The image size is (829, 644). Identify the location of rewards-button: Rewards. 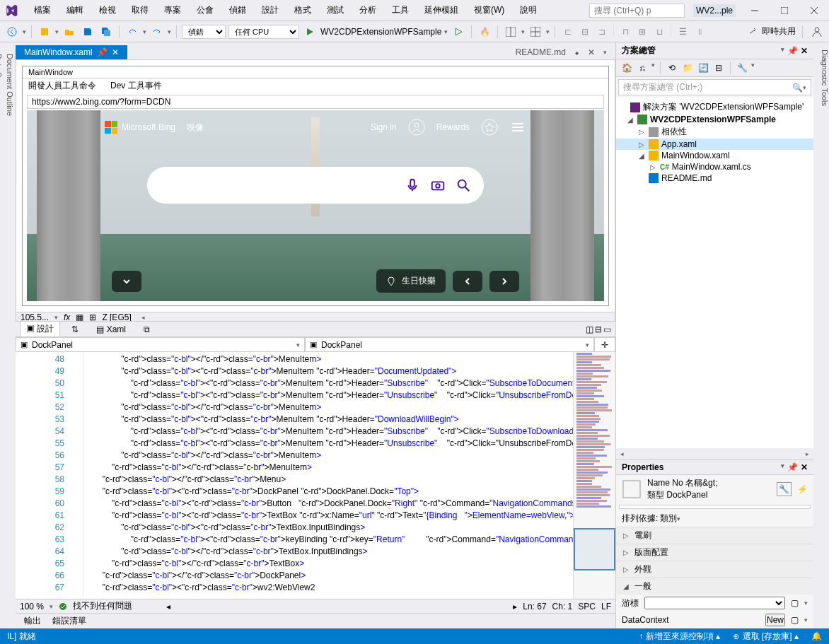
(453, 127).